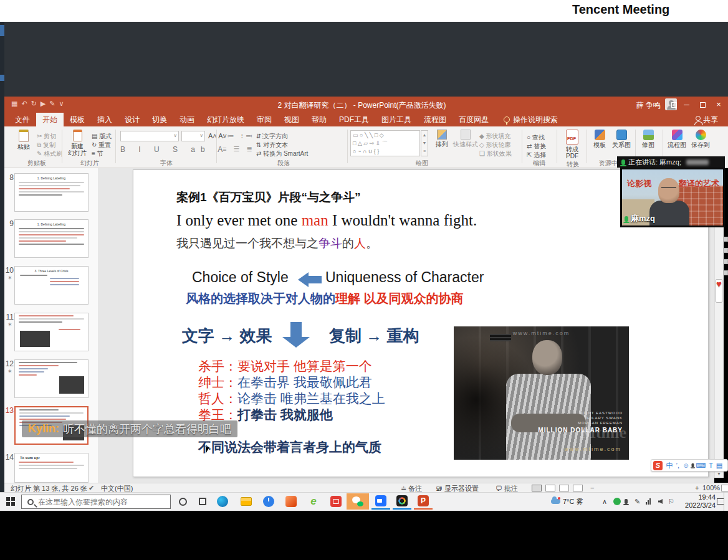 This screenshot has height=560, width=728. What do you see at coordinates (648, 106) in the screenshot?
I see `account-name: 薛 争鸣` at bounding box center [648, 106].